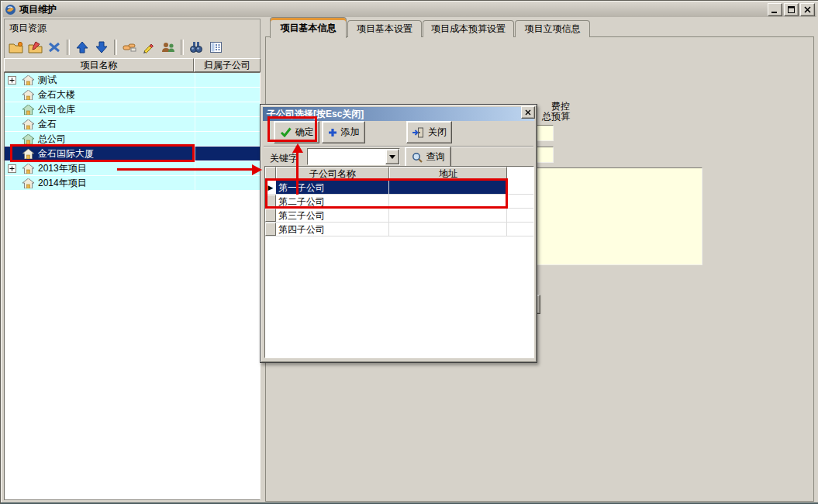 The image size is (818, 504). I want to click on tab-project-basic-info: 项目基本信息, so click(309, 28).